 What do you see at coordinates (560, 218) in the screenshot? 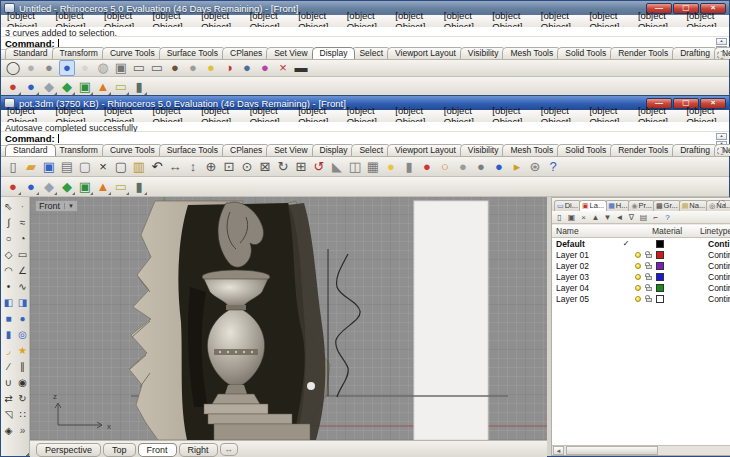
I see `new-layer-icon: ▯` at bounding box center [560, 218].